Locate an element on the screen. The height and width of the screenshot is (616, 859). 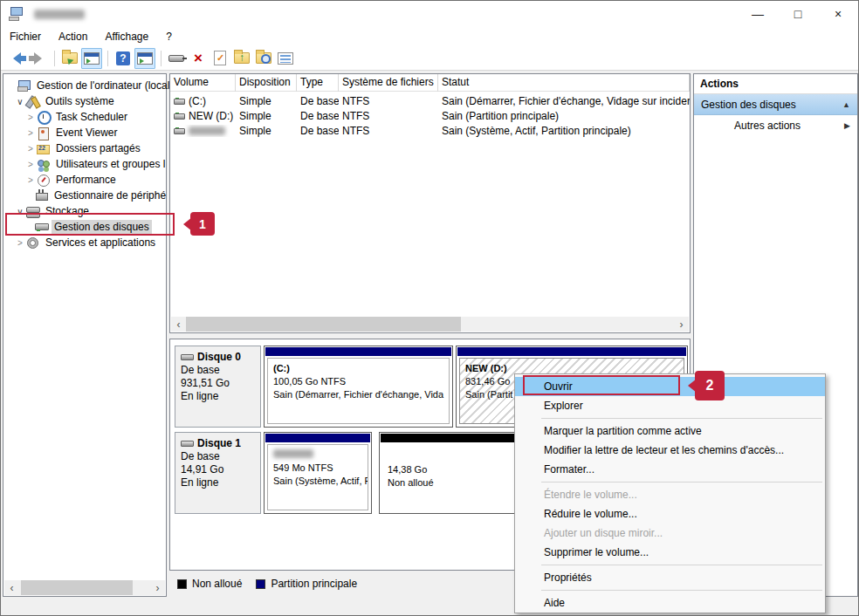
tree-horizontal-scrollbar: ‹ › is located at coordinates (85, 588).